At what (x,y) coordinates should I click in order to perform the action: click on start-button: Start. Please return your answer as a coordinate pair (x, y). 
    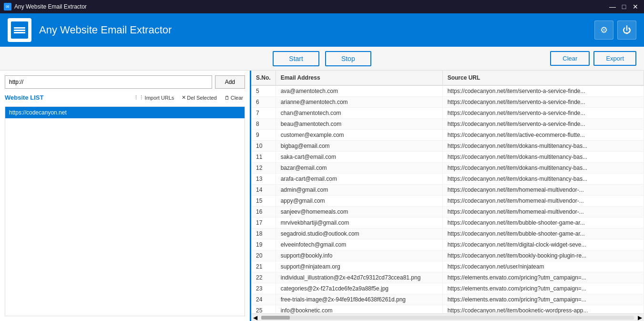
    Looking at the image, I should click on (296, 59).